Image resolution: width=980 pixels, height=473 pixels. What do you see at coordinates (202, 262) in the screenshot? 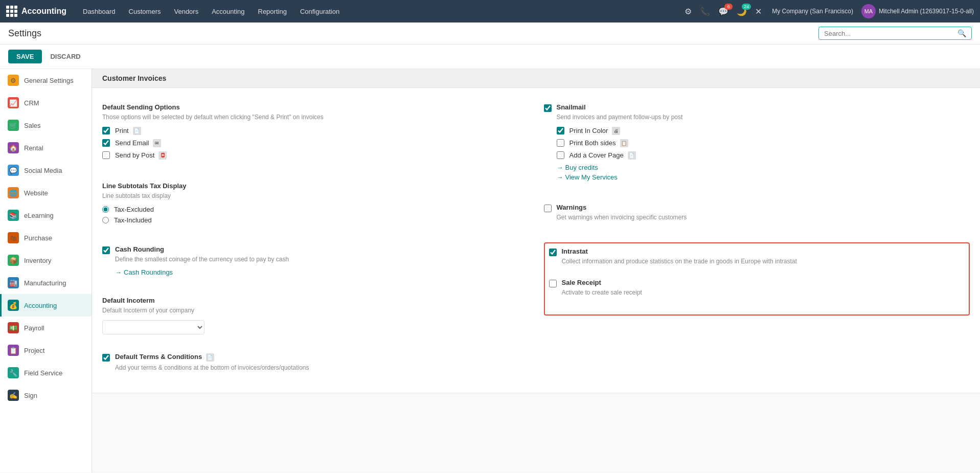
I see `cash-rounding-content: Cash Rounding Define the smallest coinag…` at bounding box center [202, 262].